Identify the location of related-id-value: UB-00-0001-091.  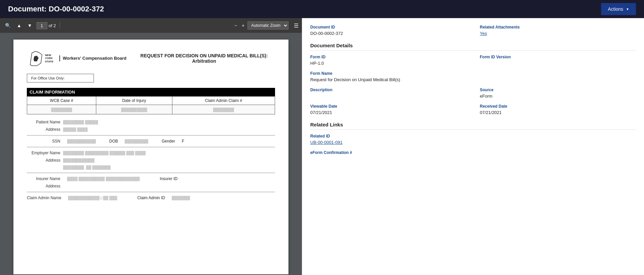
(473, 142).